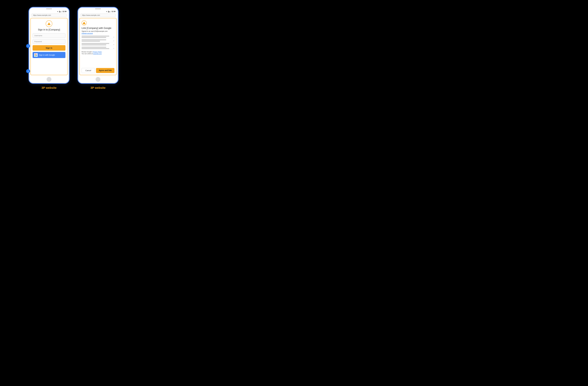 The width and height of the screenshot is (588, 386). I want to click on right-phone-label: 3P website, so click(98, 88).